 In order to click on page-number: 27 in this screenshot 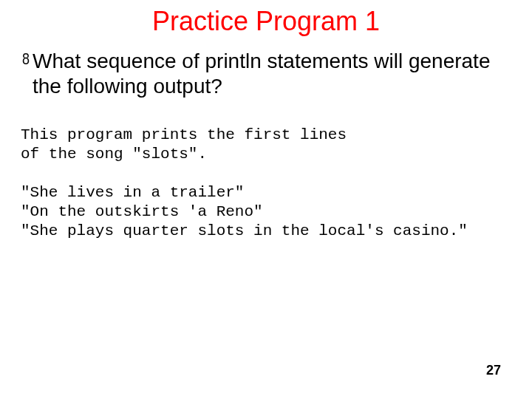, I will do `click(494, 371)`.